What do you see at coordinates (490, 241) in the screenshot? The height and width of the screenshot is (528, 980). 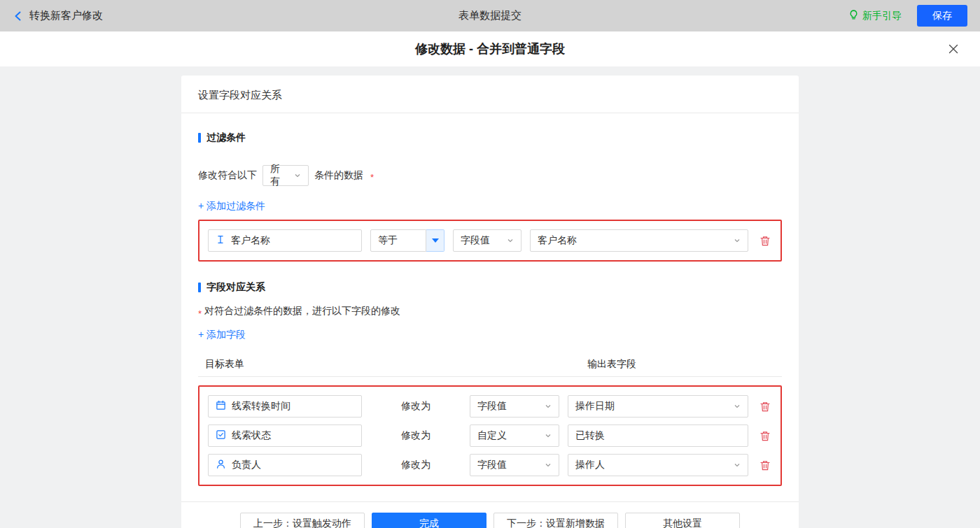 I see `filter-highlight-box: 客户名称 等于 字段值 客户名称` at bounding box center [490, 241].